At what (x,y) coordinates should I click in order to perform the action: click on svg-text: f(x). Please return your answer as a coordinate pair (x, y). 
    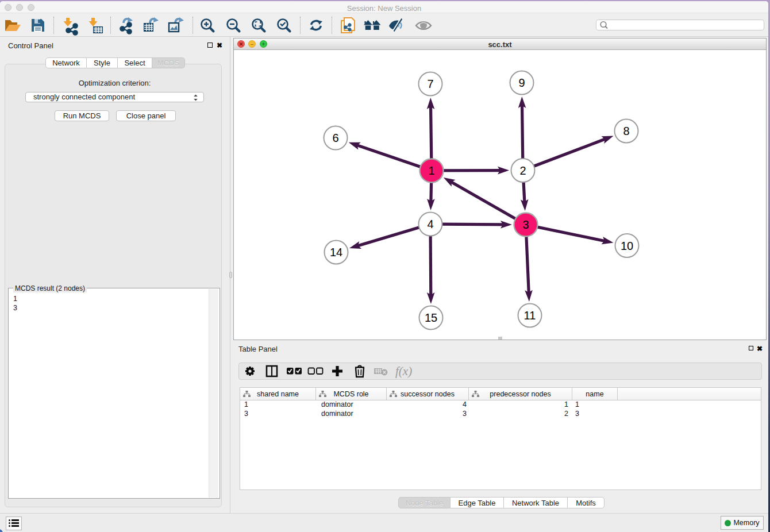
    Looking at the image, I should click on (403, 371).